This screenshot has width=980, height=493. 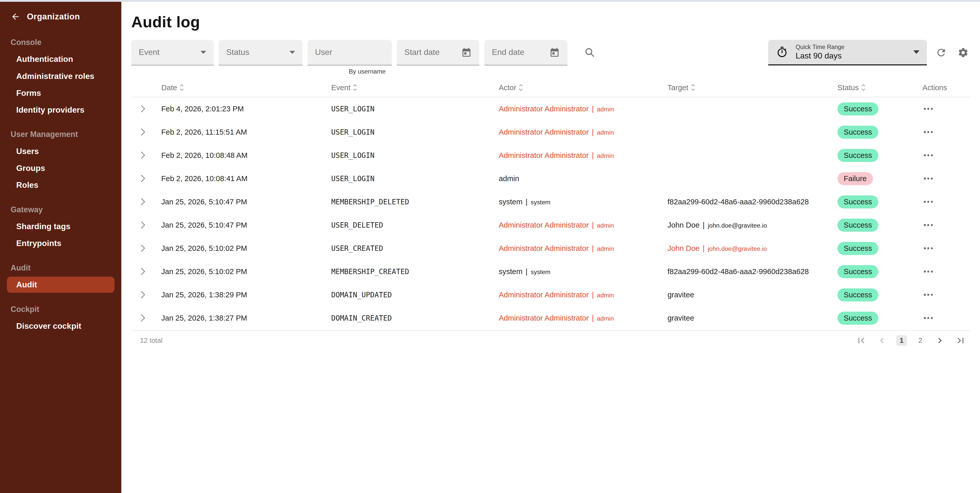 I want to click on audit-date: Jan 25, 2026, 5:10:02 PM, so click(x=246, y=248).